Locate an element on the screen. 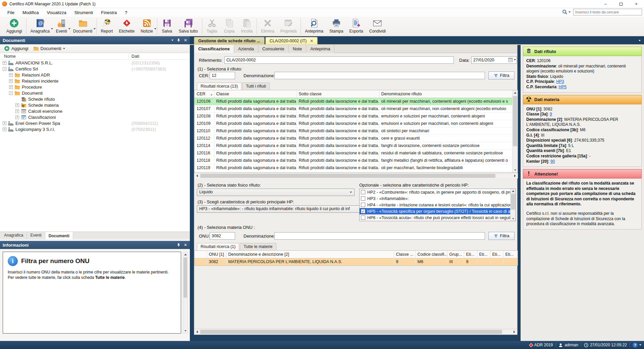 The height and width of the screenshot is (349, 644). column-nome: Nome is located at coordinates (10, 56).